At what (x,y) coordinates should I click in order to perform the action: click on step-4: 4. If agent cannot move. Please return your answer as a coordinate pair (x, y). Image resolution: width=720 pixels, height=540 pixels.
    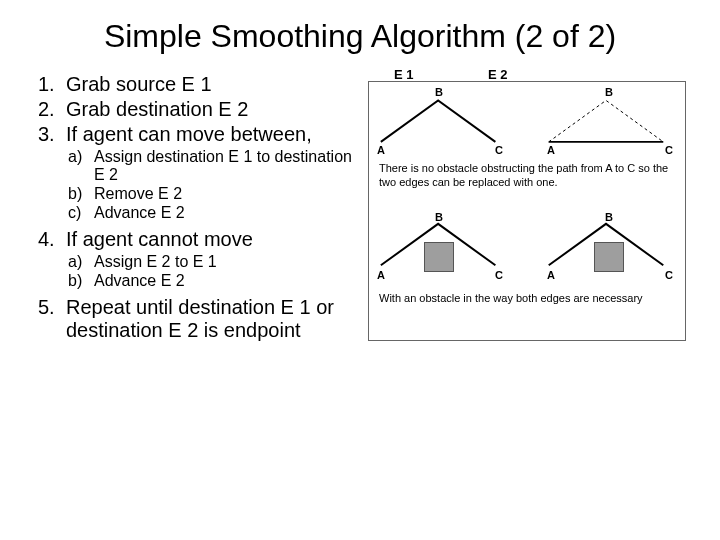
    Looking at the image, I should click on (196, 240).